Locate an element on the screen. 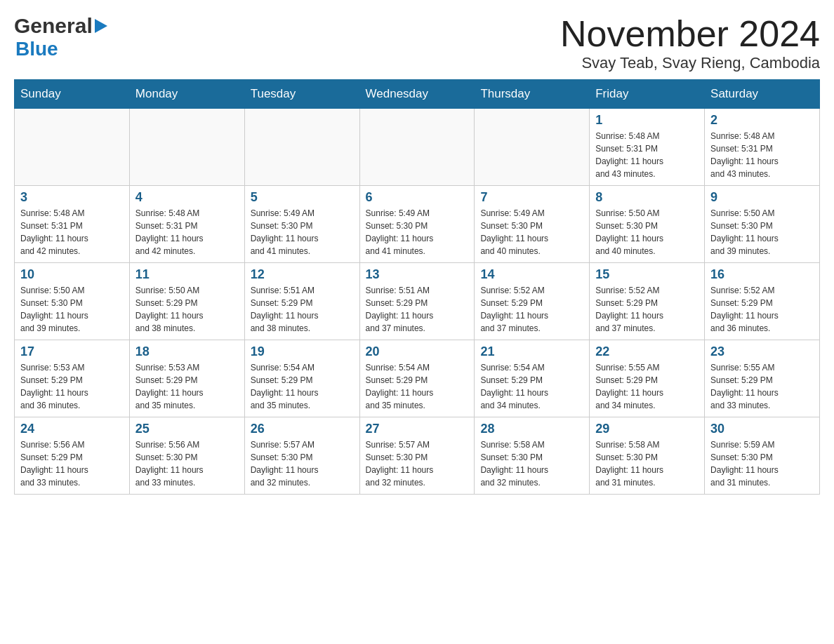  day-number: 24 is located at coordinates (72, 429).